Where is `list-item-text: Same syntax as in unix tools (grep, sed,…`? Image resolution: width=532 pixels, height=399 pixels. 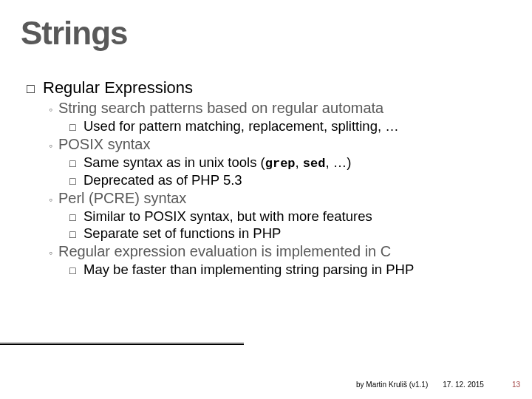
list-item-text: Same syntax as in unix tools (grep, sed,… is located at coordinates (217, 163).